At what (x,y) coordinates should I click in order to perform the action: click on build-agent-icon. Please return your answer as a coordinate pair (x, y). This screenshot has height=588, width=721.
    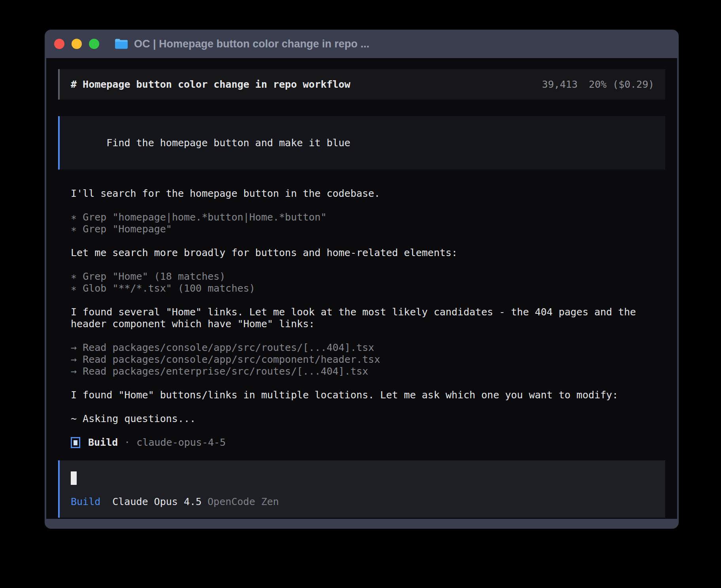
    Looking at the image, I should click on (75, 443).